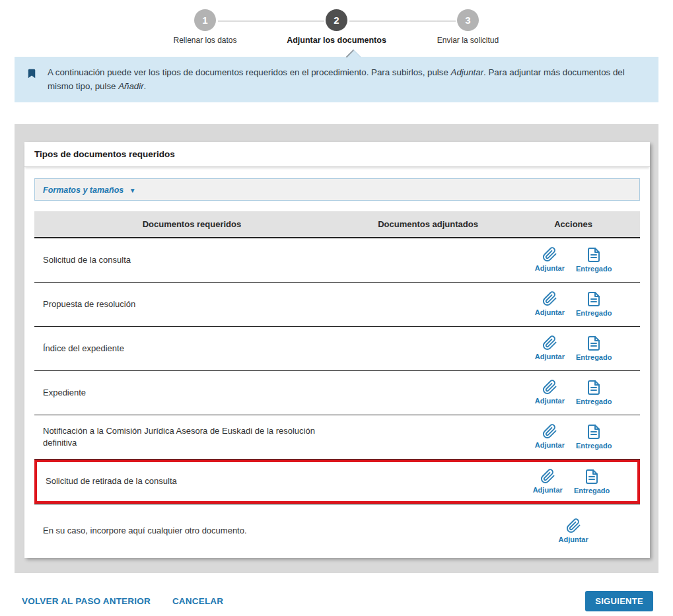 The height and width of the screenshot is (616, 673). What do you see at coordinates (192, 531) in the screenshot?
I see `document-name: En su caso, incorpore aquí cualquier otr…` at bounding box center [192, 531].